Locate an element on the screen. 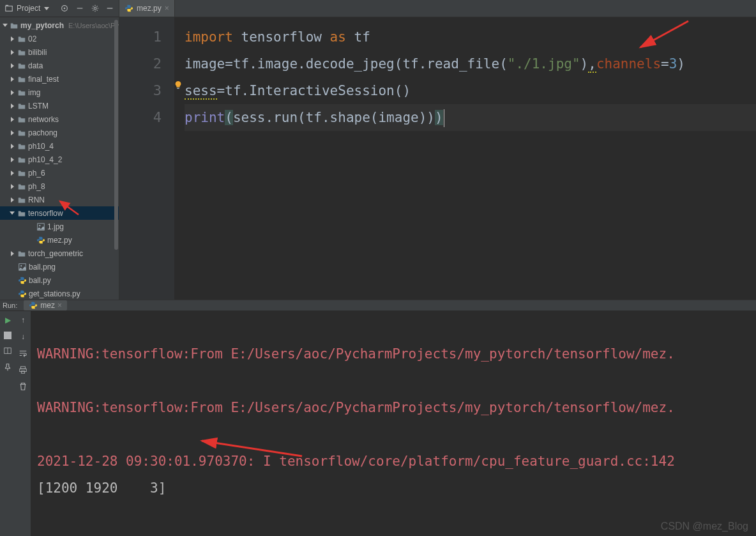 The width and height of the screenshot is (756, 536). lightbulb-icon is located at coordinates (178, 85).